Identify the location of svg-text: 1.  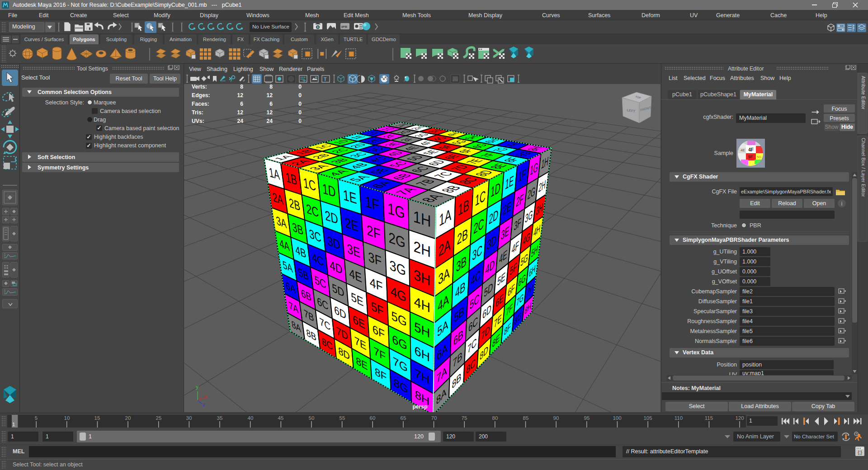
(14, 424).